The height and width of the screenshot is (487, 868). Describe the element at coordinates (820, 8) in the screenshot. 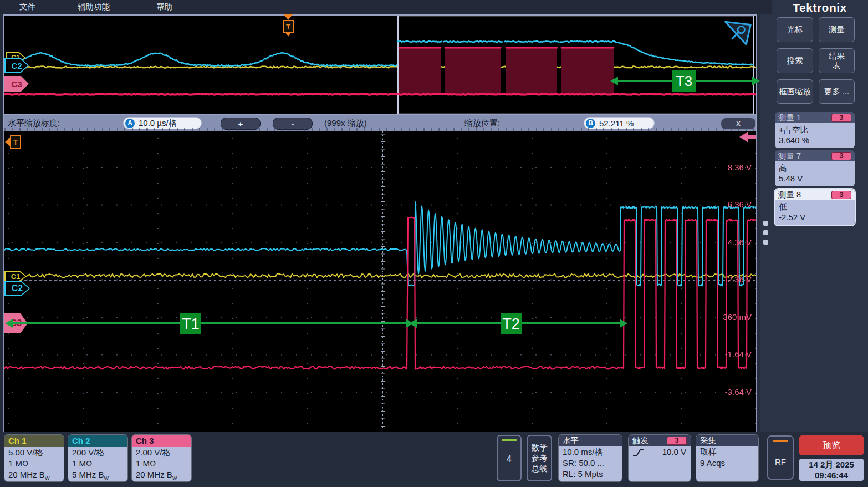

I see `brand-logo: Tektronix` at that location.